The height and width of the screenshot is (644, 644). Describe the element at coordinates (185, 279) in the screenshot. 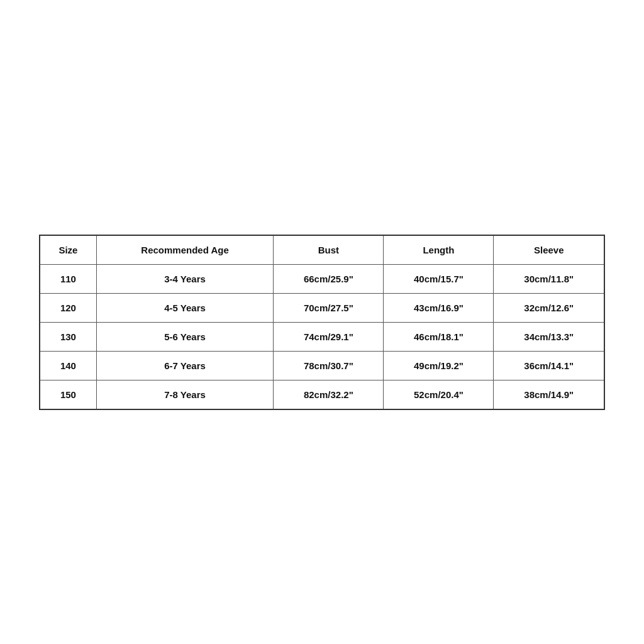

I see `cell-age: 3-4 Years` at that location.